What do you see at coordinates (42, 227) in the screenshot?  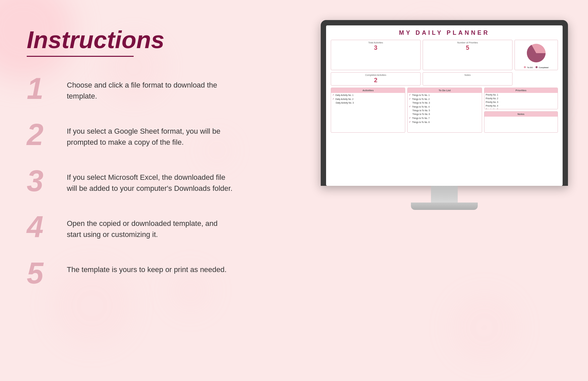 I see `step-number-4: 4` at bounding box center [42, 227].